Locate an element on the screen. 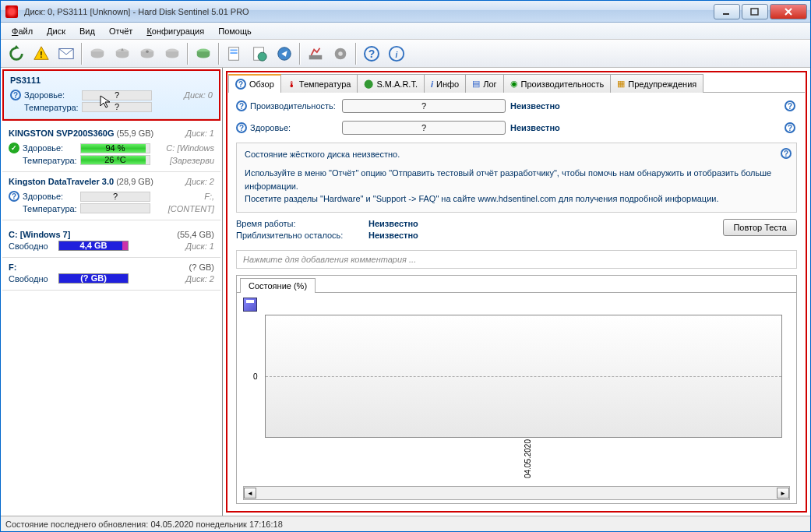  smart-icon: ⬤ is located at coordinates (368, 84).